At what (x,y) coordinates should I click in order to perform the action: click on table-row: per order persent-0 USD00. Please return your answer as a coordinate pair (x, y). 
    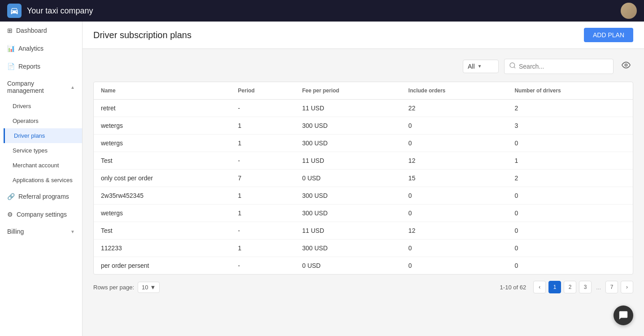
    Looking at the image, I should click on (363, 266).